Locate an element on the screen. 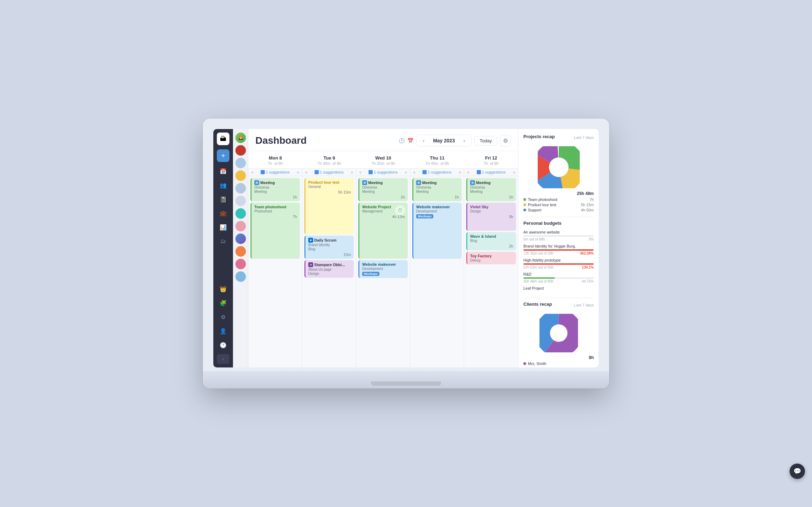 Image resolution: width=812 pixels, height=507 pixels. day-col-fri: ▦ Meeting Ominimia Meeting 1h Violet Sky… is located at coordinates (491, 272).